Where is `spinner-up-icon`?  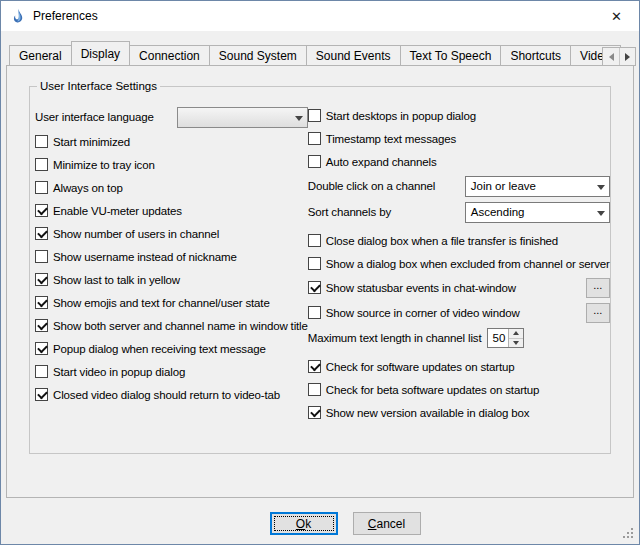
spinner-up-icon is located at coordinates (516, 334).